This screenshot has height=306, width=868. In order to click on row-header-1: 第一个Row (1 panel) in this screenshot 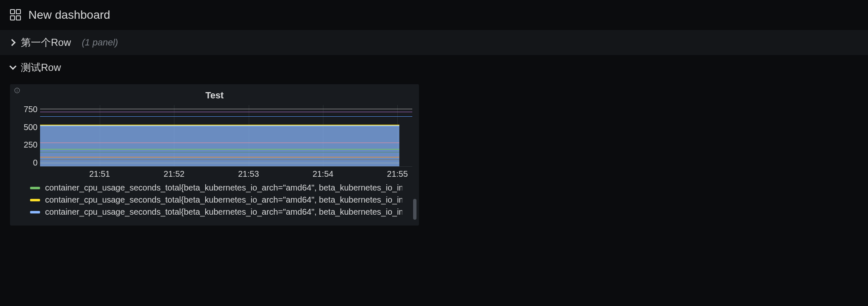, I will do `click(434, 43)`.